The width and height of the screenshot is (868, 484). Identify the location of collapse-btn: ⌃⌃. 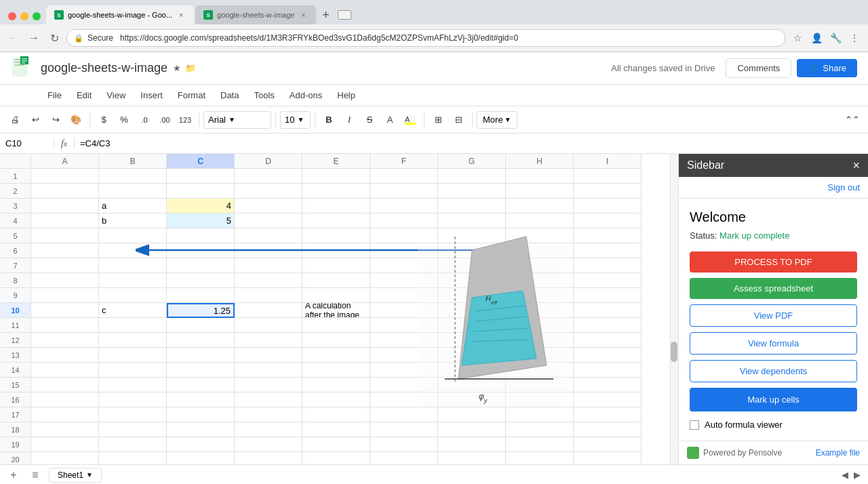
(852, 120).